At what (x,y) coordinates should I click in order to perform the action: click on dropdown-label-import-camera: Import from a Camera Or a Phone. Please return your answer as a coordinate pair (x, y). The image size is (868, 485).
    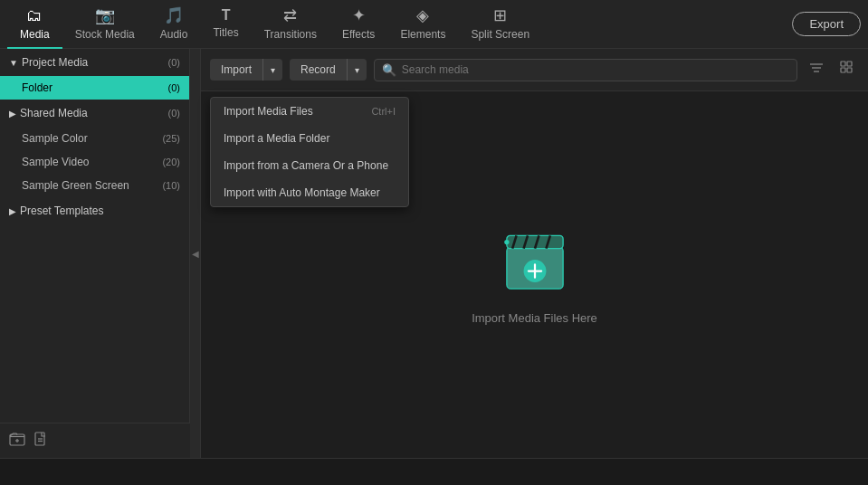
    Looking at the image, I should click on (306, 166).